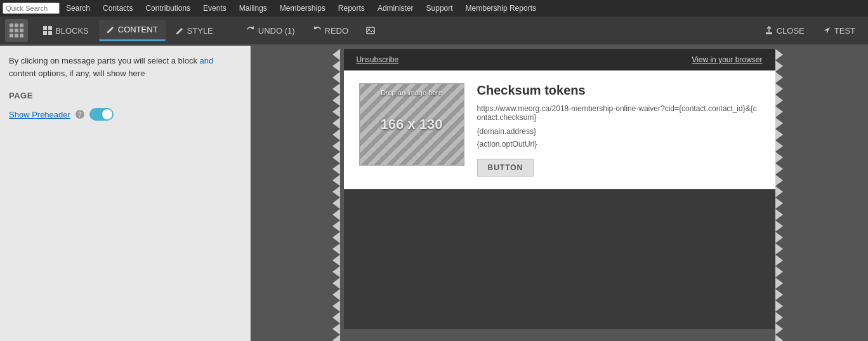  Describe the element at coordinates (66, 30) in the screenshot. I see `blocks-tab: BLOCKS` at that location.